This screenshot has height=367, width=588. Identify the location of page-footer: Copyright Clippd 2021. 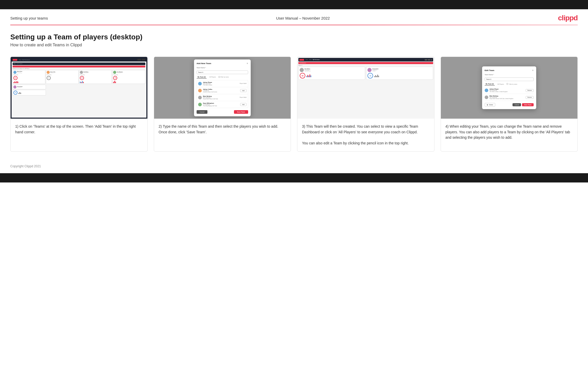
(294, 168).